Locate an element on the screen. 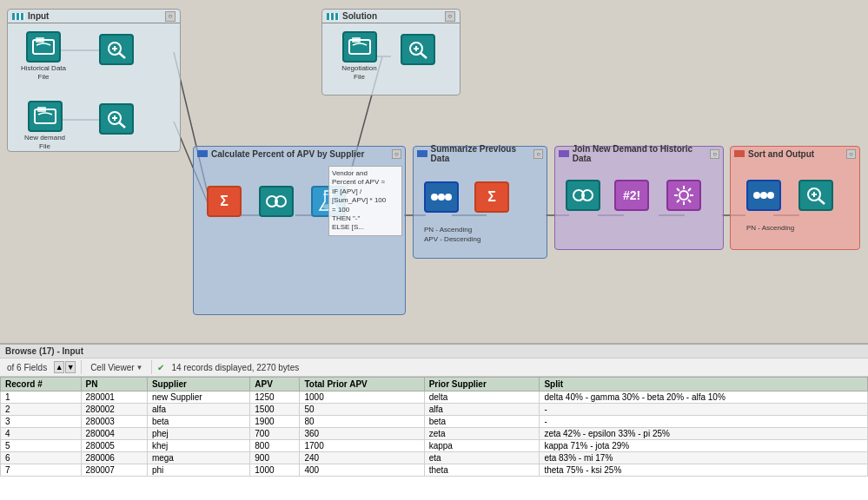 This screenshot has height=500, width=868. cell-total-prior-apv: 1000 is located at coordinates (361, 398).